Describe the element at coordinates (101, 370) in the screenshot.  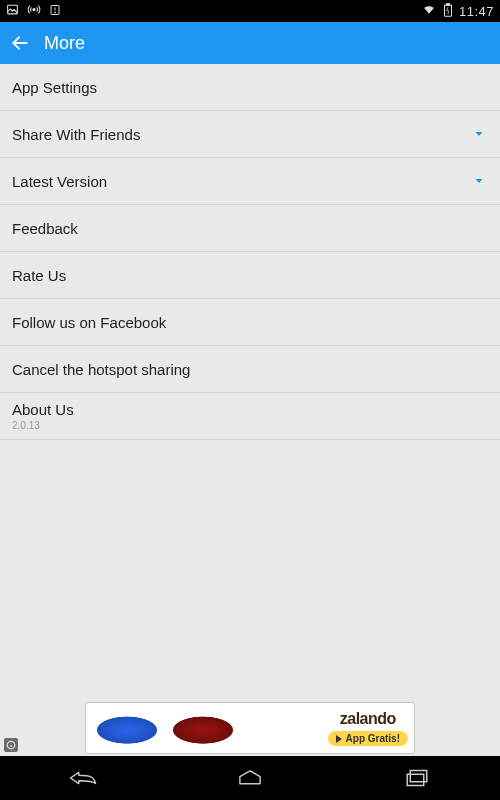
I see `row-label: Cancel the hotspot sharing` at that location.